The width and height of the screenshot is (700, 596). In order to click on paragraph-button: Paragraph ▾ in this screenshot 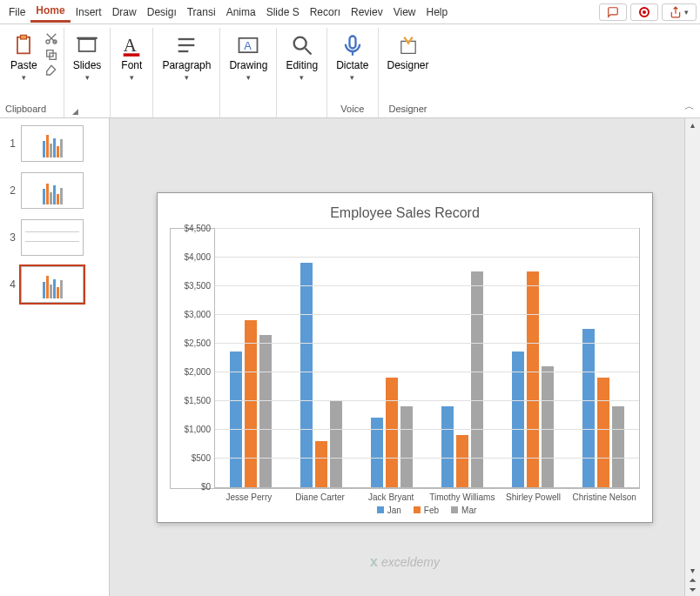, I will do `click(186, 57)`.